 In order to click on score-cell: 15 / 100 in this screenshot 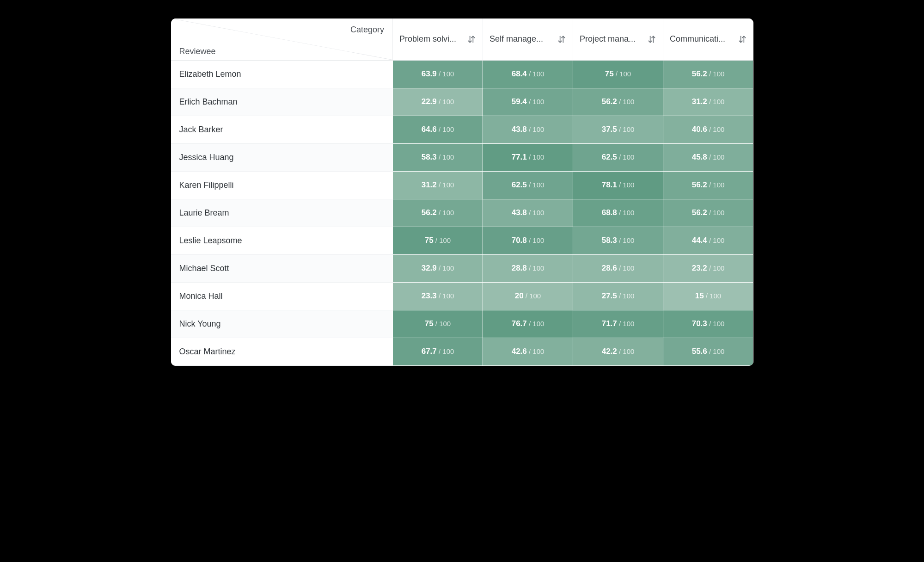, I will do `click(708, 296)`.